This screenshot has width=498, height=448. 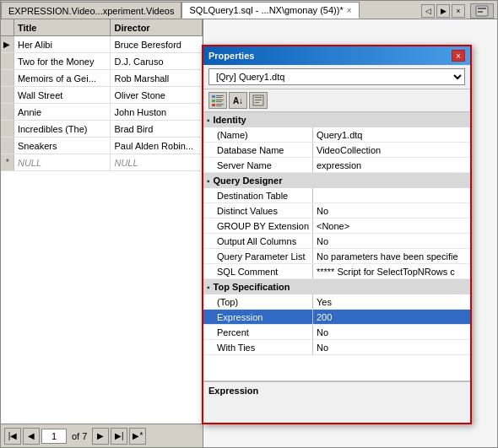 What do you see at coordinates (62, 111) in the screenshot?
I see `cell-title: Annie` at bounding box center [62, 111].